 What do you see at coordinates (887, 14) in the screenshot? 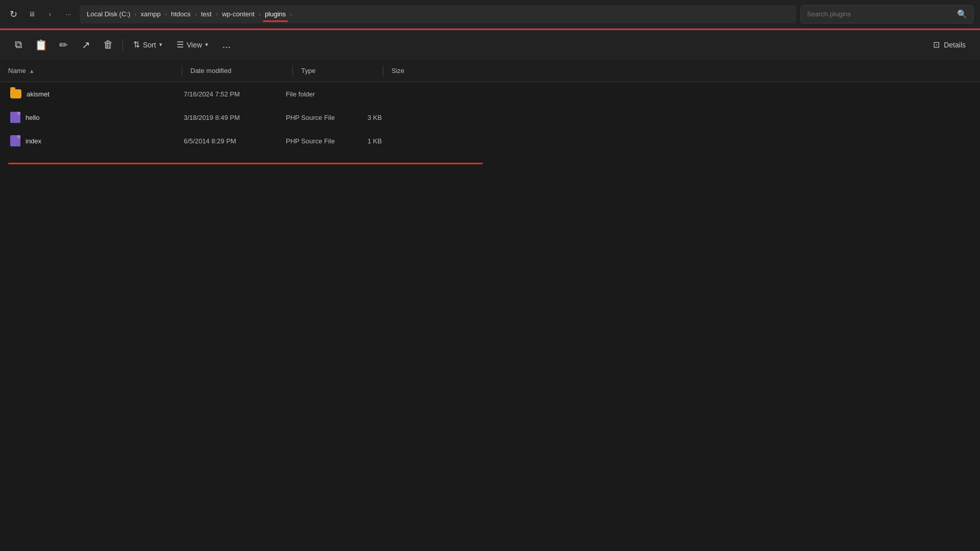
I see `search-bar: 🔍` at bounding box center [887, 14].